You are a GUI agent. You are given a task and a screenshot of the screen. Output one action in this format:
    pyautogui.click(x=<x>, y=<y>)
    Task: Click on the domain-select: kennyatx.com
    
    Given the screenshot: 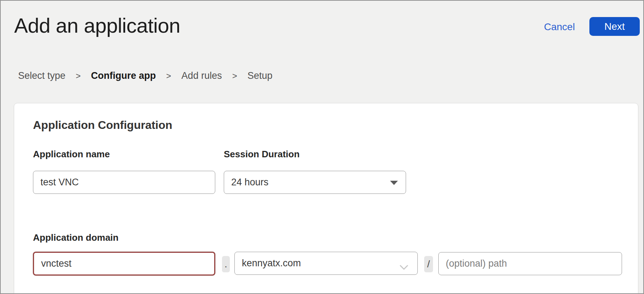 What is the action you would take?
    pyautogui.click(x=326, y=263)
    